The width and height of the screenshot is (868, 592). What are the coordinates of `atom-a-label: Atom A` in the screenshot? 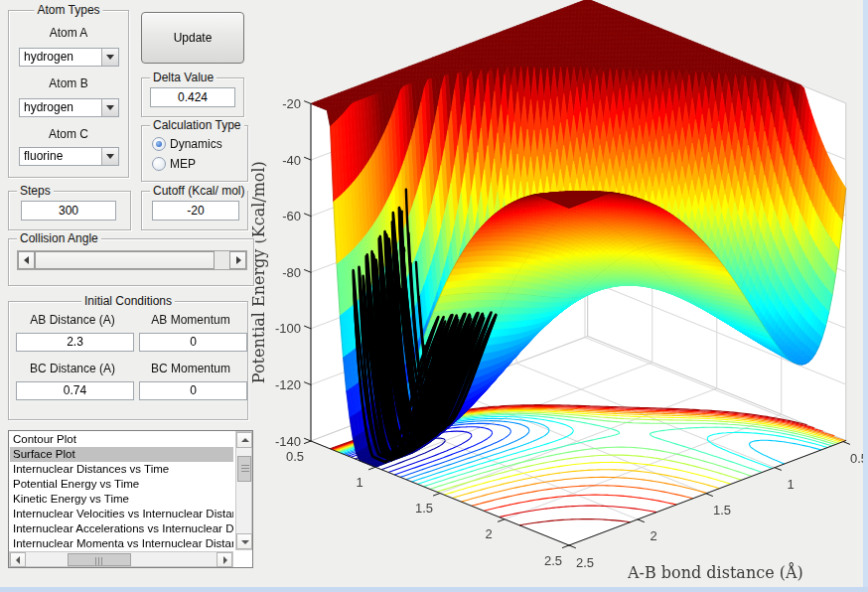 It's located at (69, 33).